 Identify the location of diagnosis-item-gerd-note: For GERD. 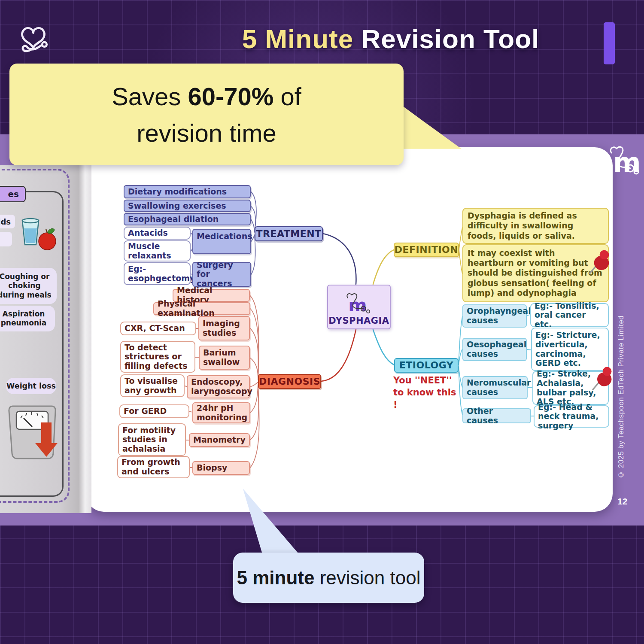
(155, 411).